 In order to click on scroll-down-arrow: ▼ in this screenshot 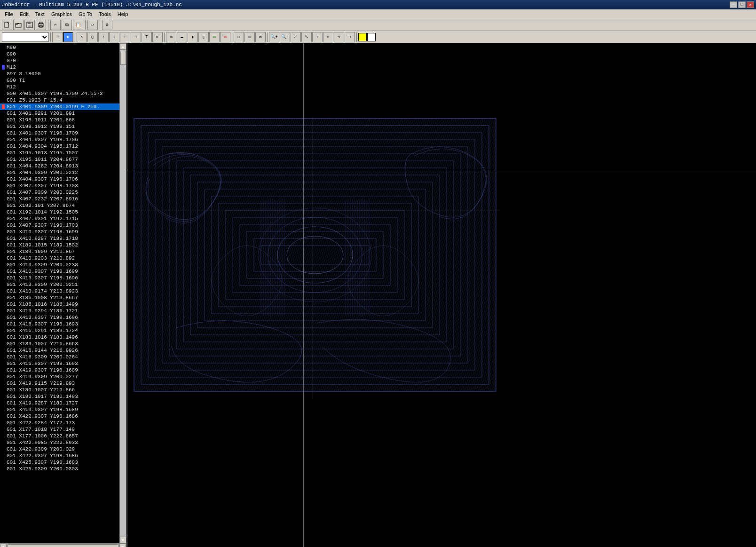, I will do `click(123, 540)`.